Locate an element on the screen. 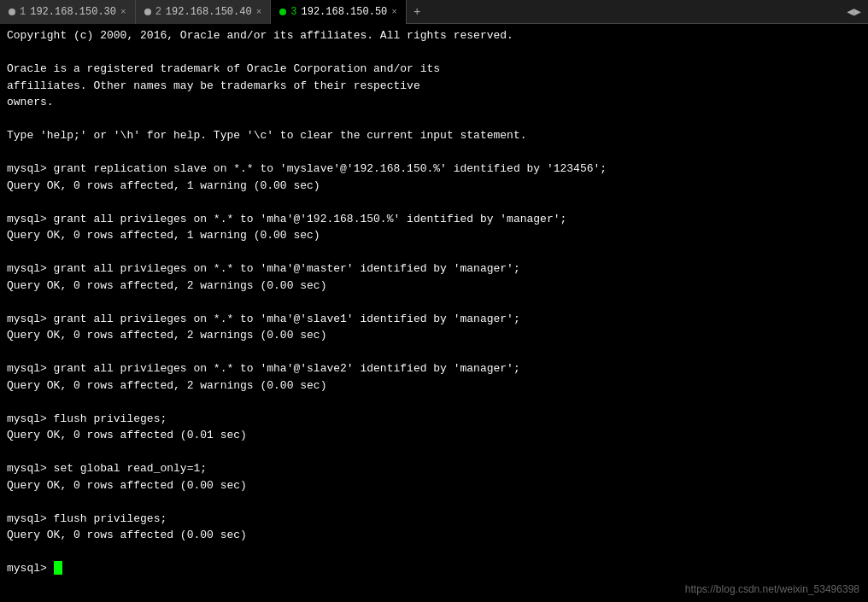 Image resolution: width=868 pixels, height=602 pixels. tab-3: 3 192.168.150.50× is located at coordinates (338, 12).